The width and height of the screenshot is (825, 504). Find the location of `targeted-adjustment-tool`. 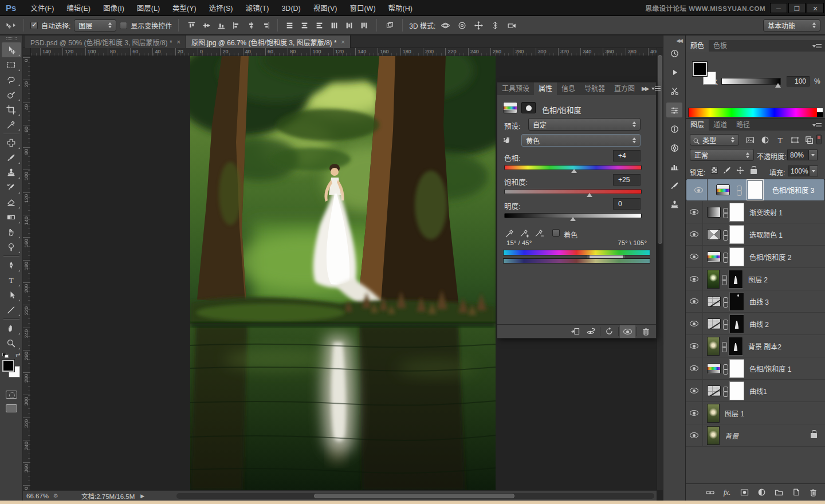

targeted-adjustment-tool is located at coordinates (508, 141).